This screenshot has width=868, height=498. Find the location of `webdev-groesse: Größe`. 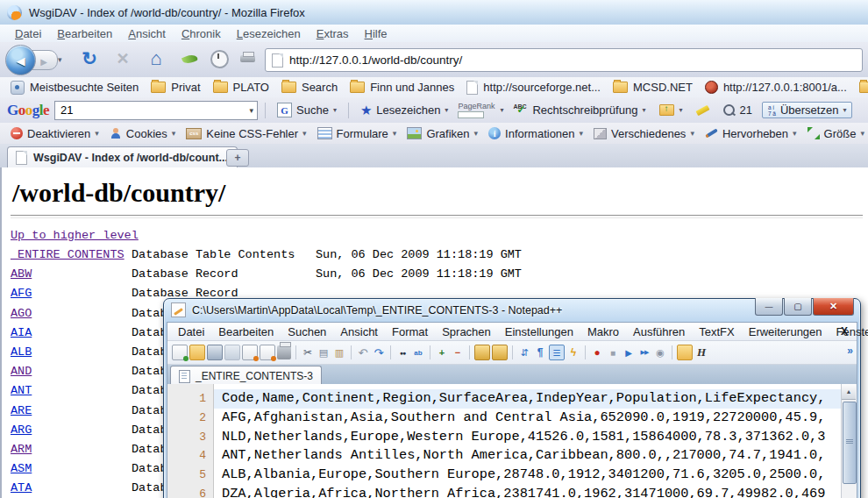

webdev-groesse: Größe is located at coordinates (835, 133).